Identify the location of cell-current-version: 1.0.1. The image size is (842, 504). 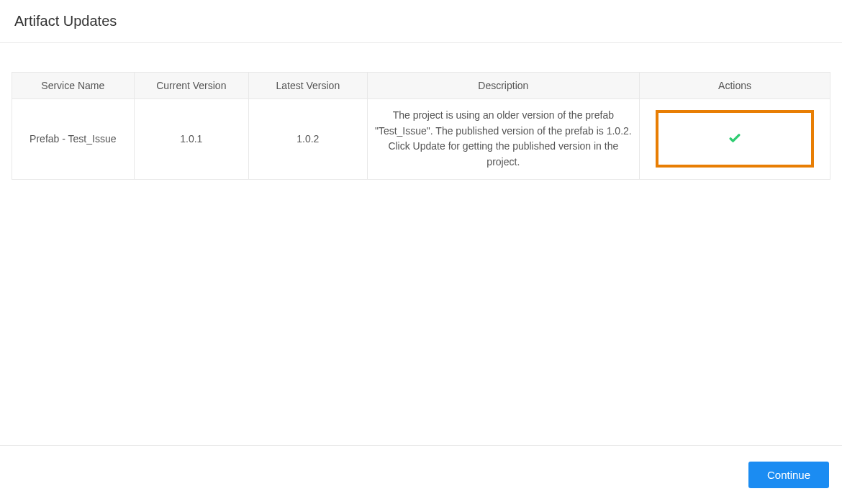
(191, 139).